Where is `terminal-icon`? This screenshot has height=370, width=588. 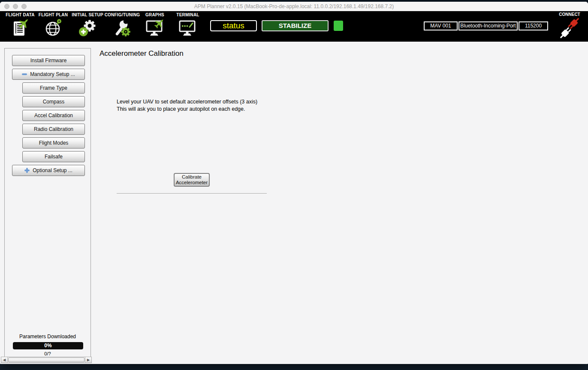
terminal-icon is located at coordinates (188, 27).